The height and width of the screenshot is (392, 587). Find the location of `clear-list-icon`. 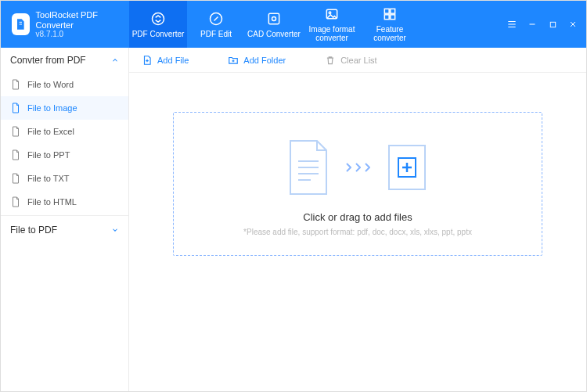

clear-list-icon is located at coordinates (330, 60).